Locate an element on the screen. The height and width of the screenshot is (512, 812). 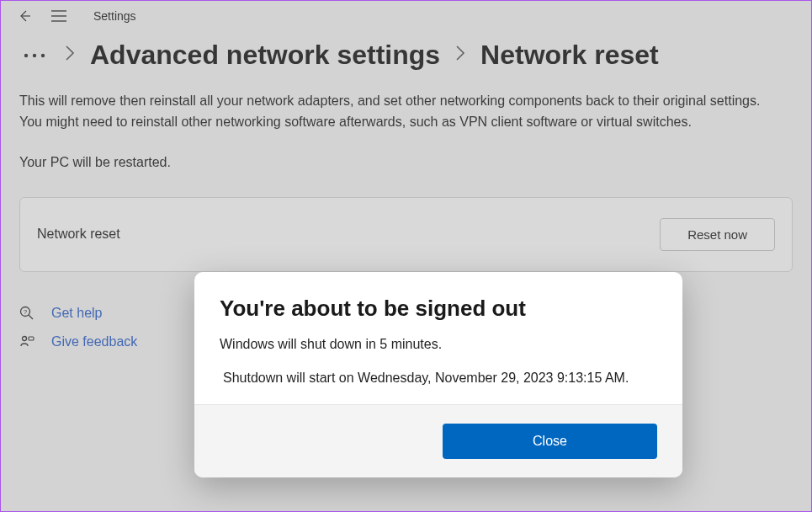
ellipsis-icon is located at coordinates (34, 56).